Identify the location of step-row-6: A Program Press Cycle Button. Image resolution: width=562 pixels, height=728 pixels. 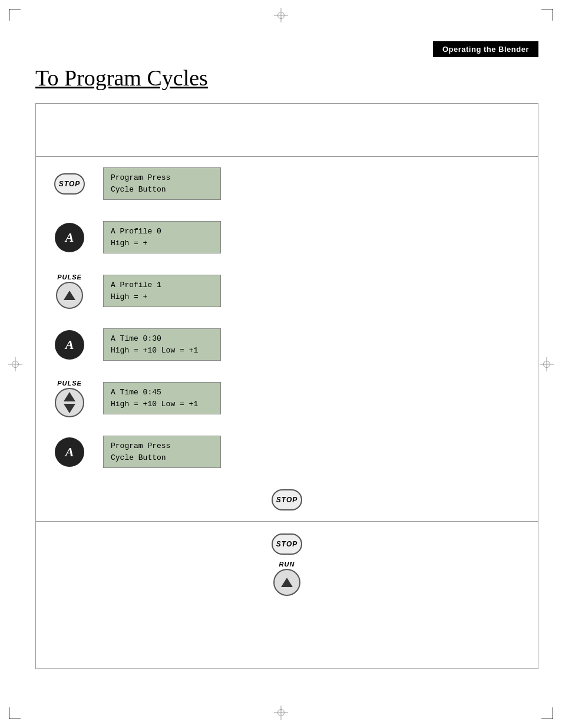
(287, 452).